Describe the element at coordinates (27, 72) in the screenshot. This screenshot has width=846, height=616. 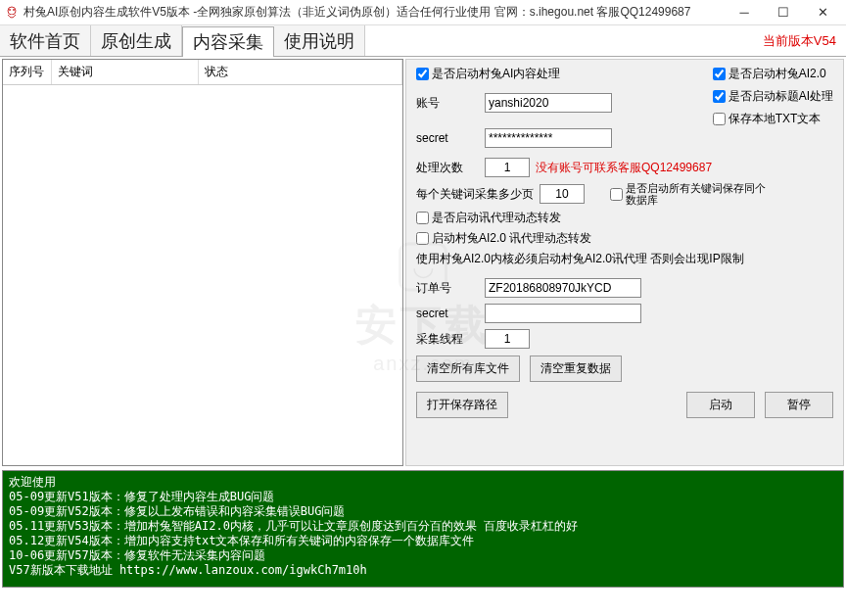
I see `col-serial: 序列号` at that location.